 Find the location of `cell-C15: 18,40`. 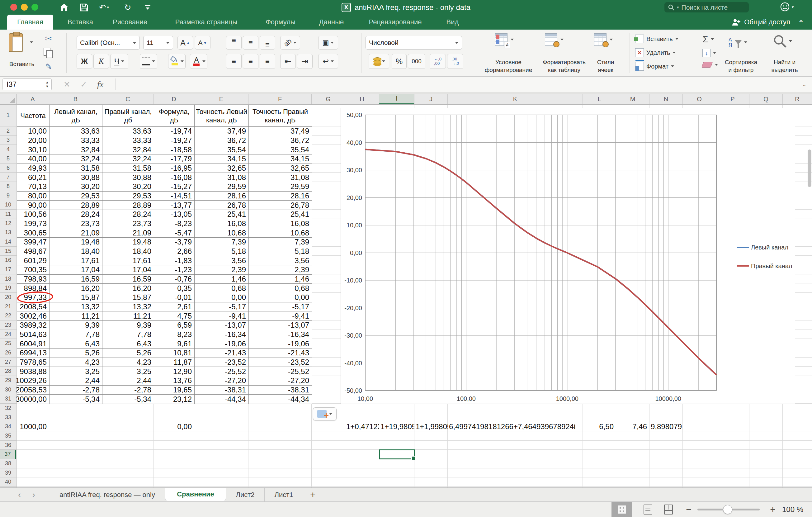

cell-C15: 18,40 is located at coordinates (128, 252).